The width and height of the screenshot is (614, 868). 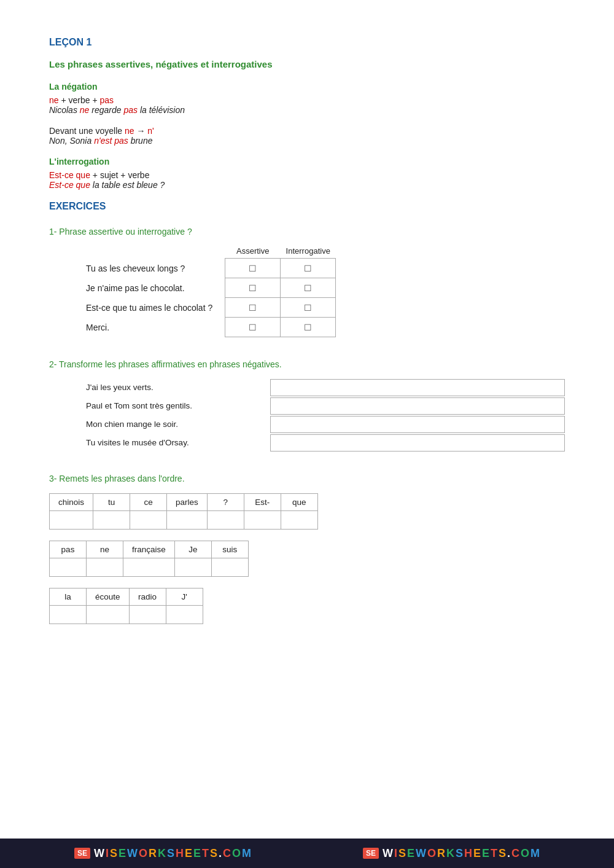 What do you see at coordinates (149, 550) in the screenshot?
I see `table-row: pasnefrançaiseJesuis` at bounding box center [149, 550].